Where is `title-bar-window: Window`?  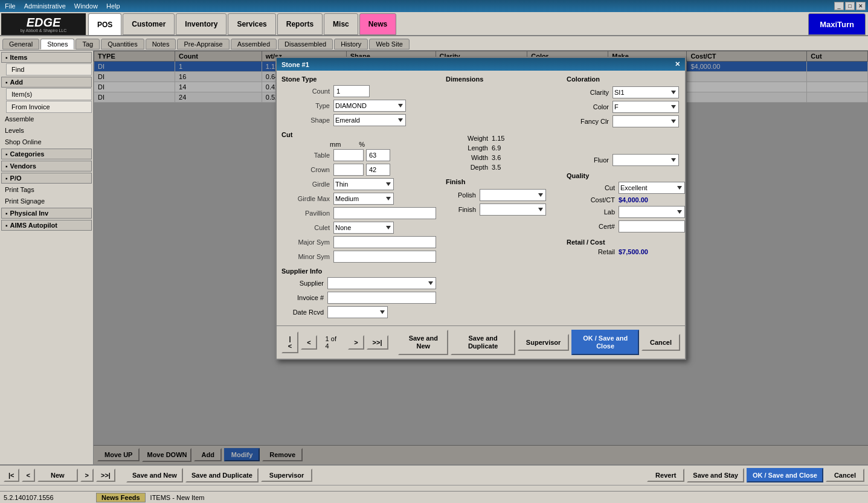
title-bar-window: Window is located at coordinates (86, 6).